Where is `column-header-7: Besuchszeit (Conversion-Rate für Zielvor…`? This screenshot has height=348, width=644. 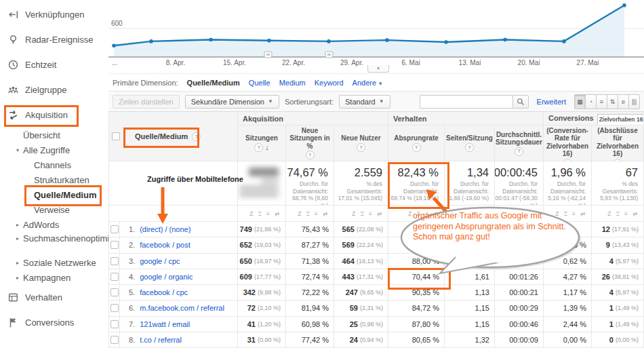
column-header-7: Besuchszeit (Conversion-Rate für Zielvor… is located at coordinates (568, 144).